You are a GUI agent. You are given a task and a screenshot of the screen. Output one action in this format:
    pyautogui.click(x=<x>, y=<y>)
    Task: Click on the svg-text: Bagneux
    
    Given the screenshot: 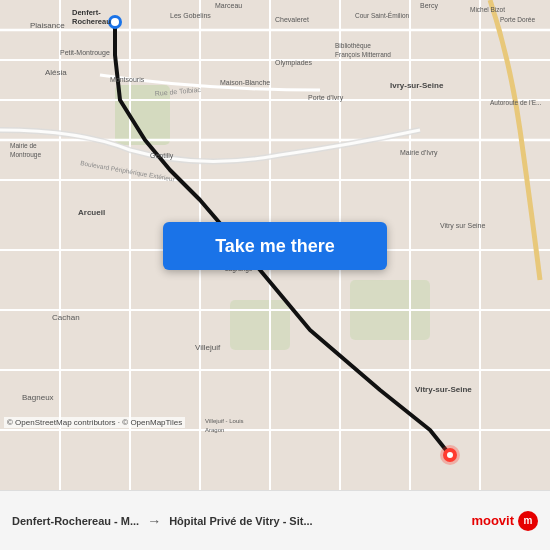 What is the action you would take?
    pyautogui.click(x=38, y=398)
    